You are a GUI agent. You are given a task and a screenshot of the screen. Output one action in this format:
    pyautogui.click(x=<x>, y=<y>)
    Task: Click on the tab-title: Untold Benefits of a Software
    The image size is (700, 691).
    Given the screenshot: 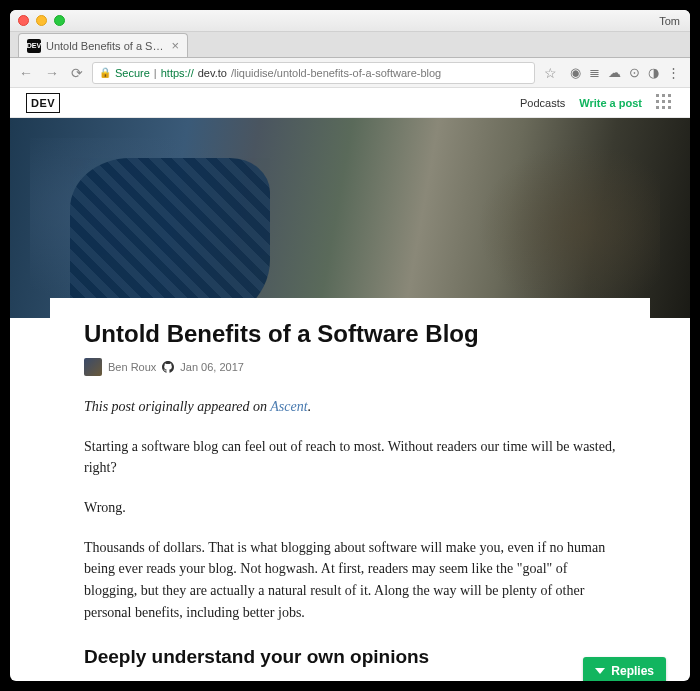 What is the action you would take?
    pyautogui.click(x=106, y=46)
    